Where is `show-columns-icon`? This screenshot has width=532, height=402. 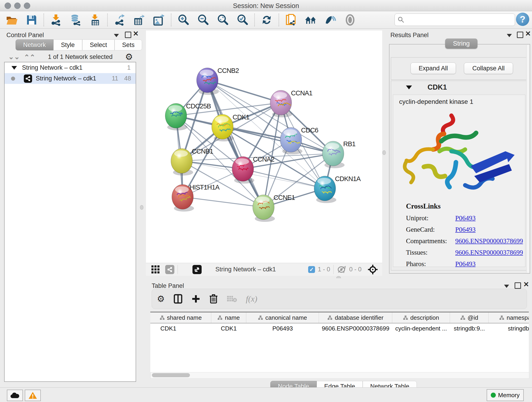 show-columns-icon is located at coordinates (178, 299).